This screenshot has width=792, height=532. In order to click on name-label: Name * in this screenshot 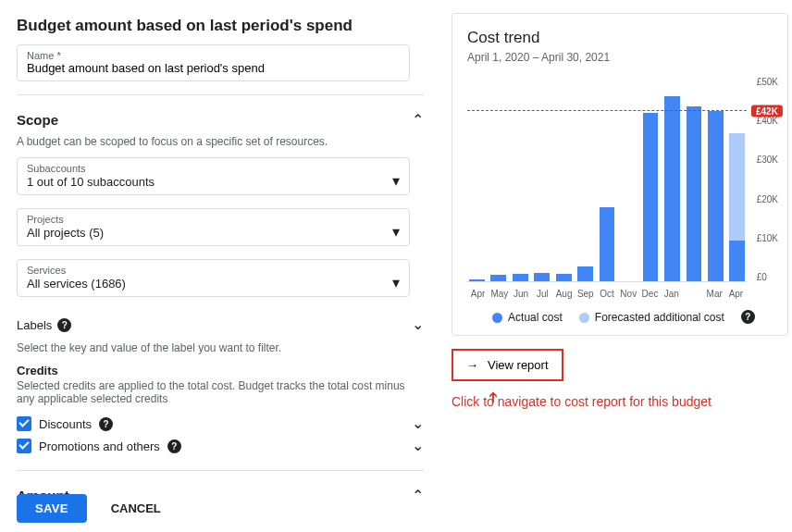, I will do `click(213, 56)`.